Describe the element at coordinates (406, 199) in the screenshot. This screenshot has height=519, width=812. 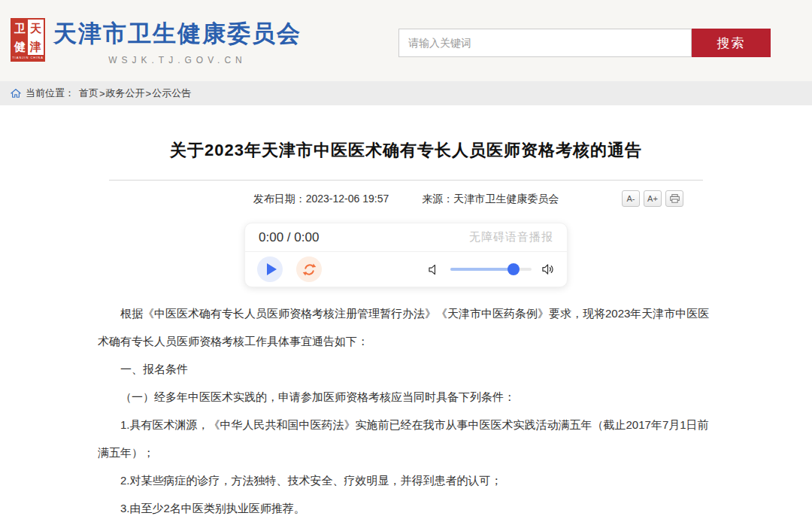
I see `article-meta: 发布日期：2023-12-06 19:57 来源：天津市卫生健康委员会 A- A…` at that location.